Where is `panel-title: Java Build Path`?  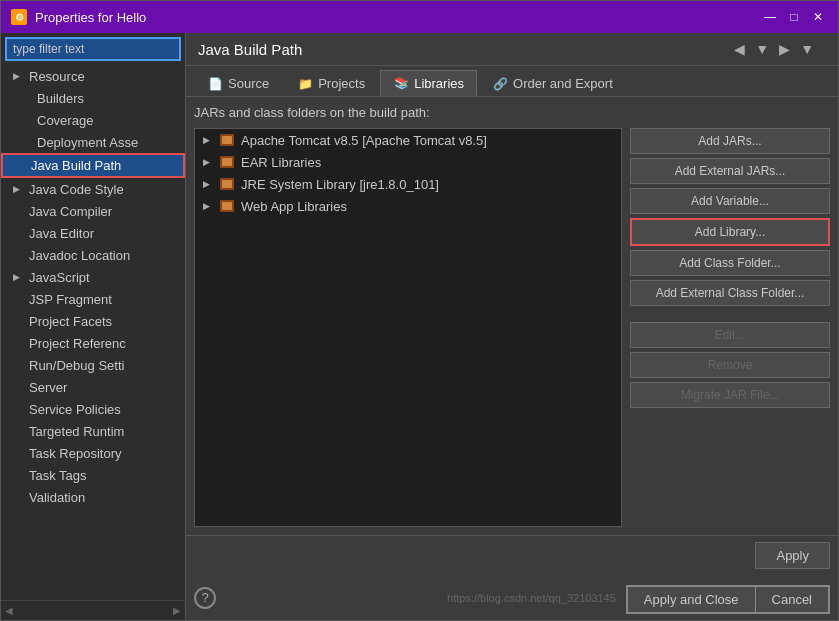
panel-title: Java Build Path is located at coordinates (250, 50).